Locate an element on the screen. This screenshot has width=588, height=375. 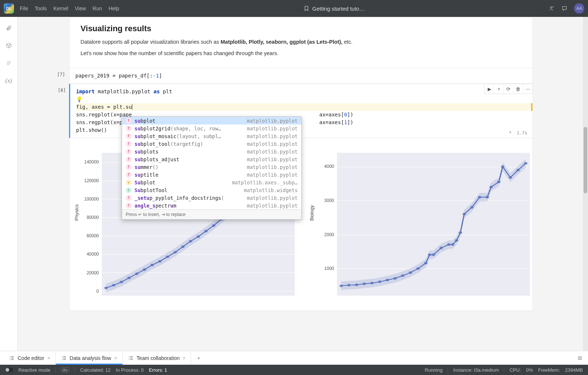
reactive-toggle is located at coordinates (9, 370).